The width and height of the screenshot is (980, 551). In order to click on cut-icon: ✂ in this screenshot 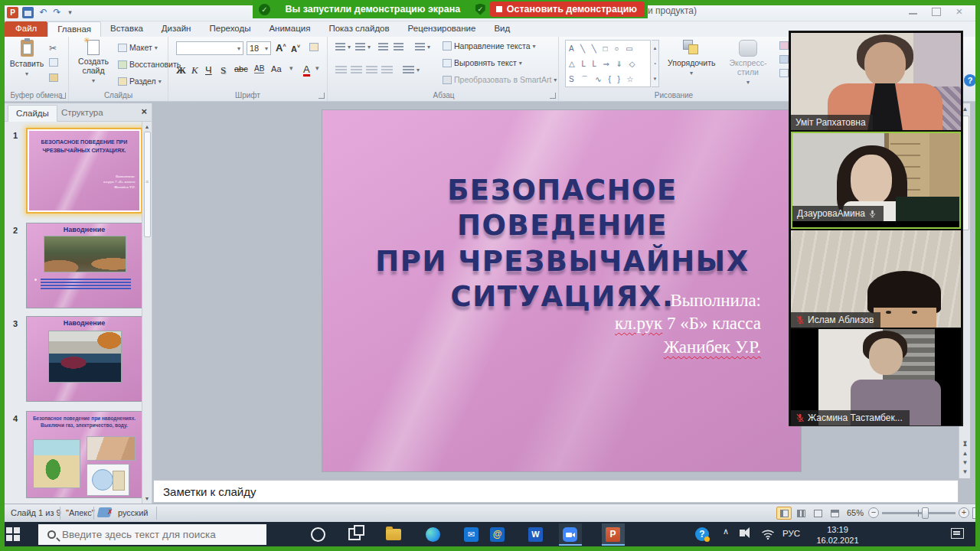, I will do `click(53, 48)`.